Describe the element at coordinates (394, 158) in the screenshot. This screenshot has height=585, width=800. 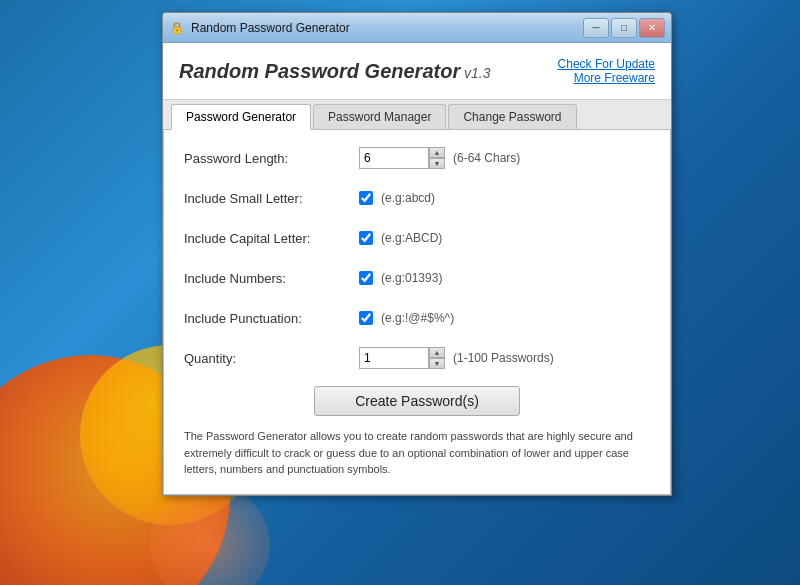
I see `password-length-input` at that location.